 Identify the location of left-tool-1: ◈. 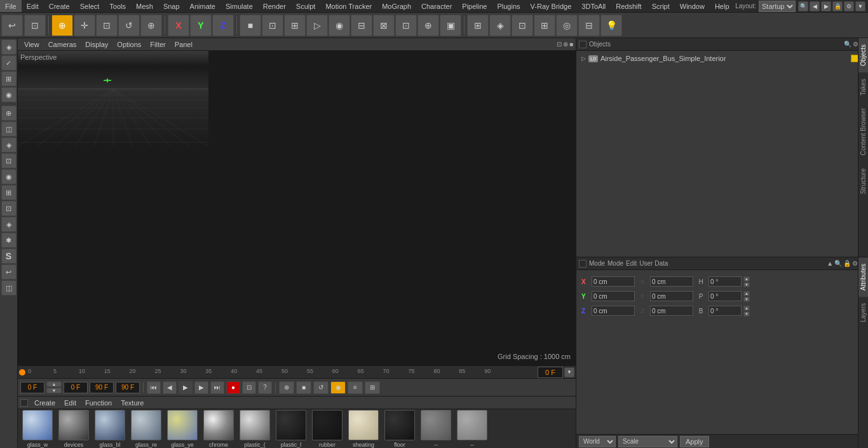
(9, 47).